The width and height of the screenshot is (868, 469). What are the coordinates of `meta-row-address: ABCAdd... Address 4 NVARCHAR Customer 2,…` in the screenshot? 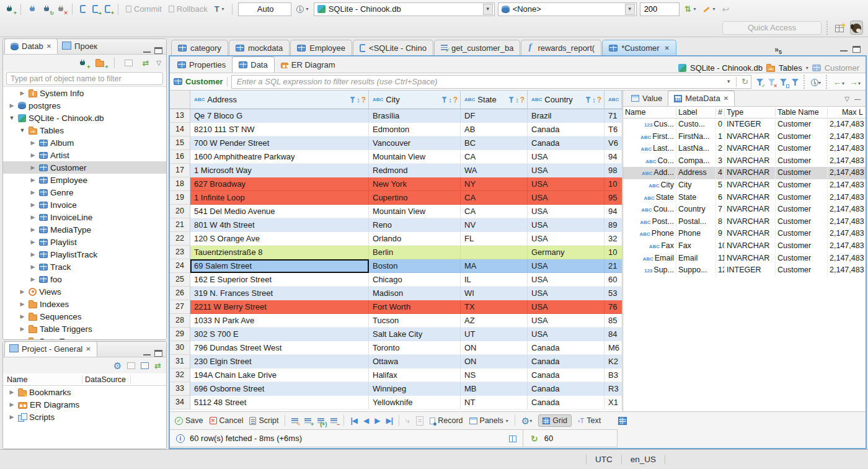 It's located at (744, 173).